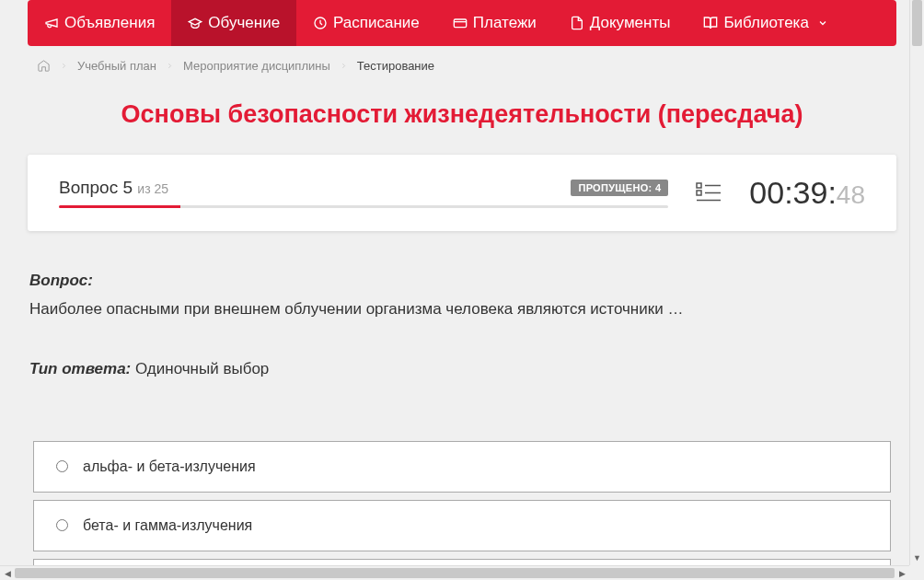 This screenshot has height=580, width=924. Describe the element at coordinates (766, 23) in the screenshot. I see `nav-label: Библиотека` at that location.